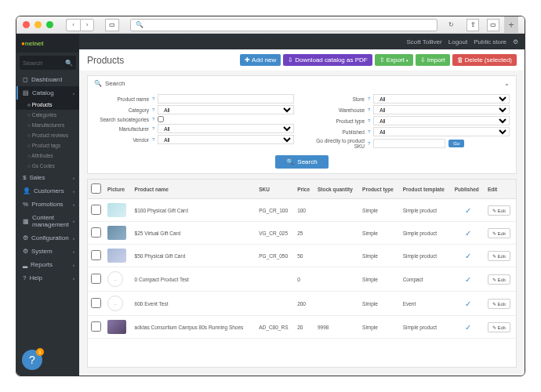 This screenshot has height=392, width=541. What do you see at coordinates (433, 60) in the screenshot?
I see `import-button: ⇩Import` at bounding box center [433, 60].